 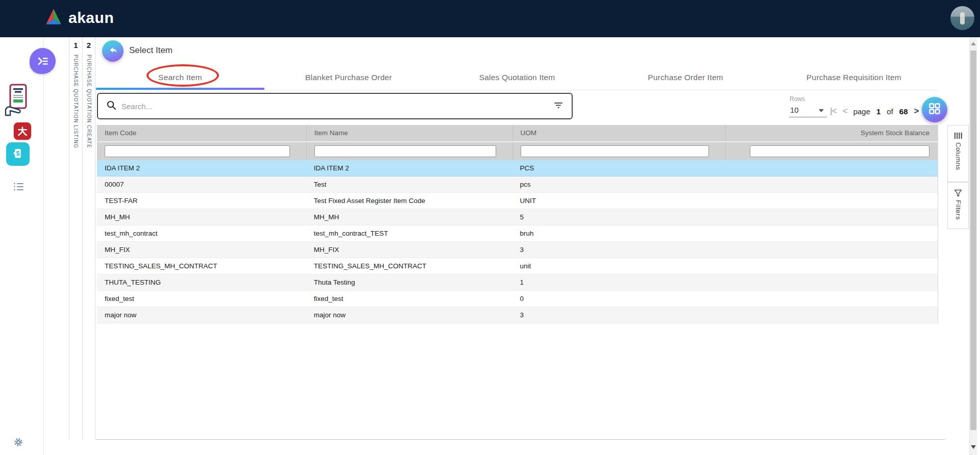 I want to click on cell-item-code: IDA ITEM 2, so click(x=202, y=168).